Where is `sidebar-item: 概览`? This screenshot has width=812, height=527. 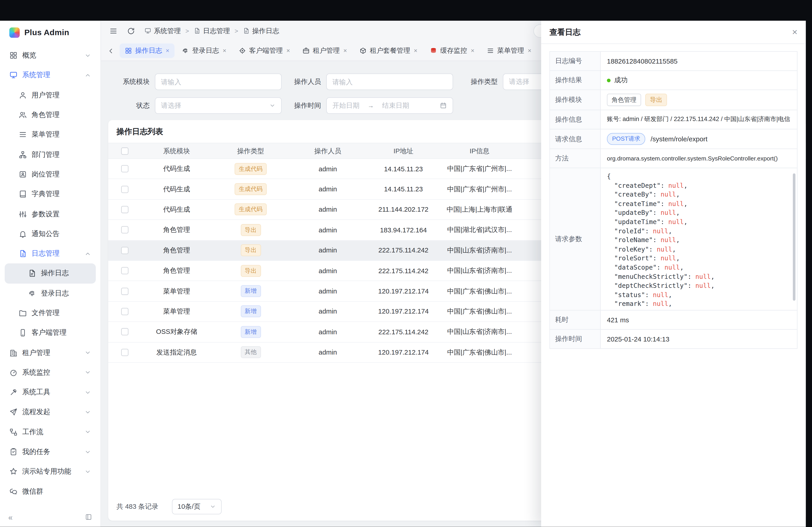 sidebar-item: 概览 is located at coordinates (50, 56).